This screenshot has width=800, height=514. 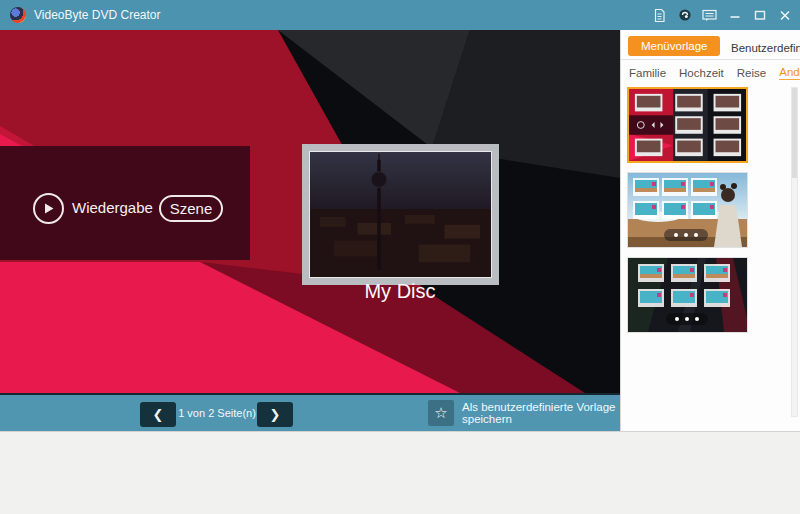 I want to click on template-category-row: Familie Hochzeit Reise Andere ◀▶, so click(x=710, y=72).